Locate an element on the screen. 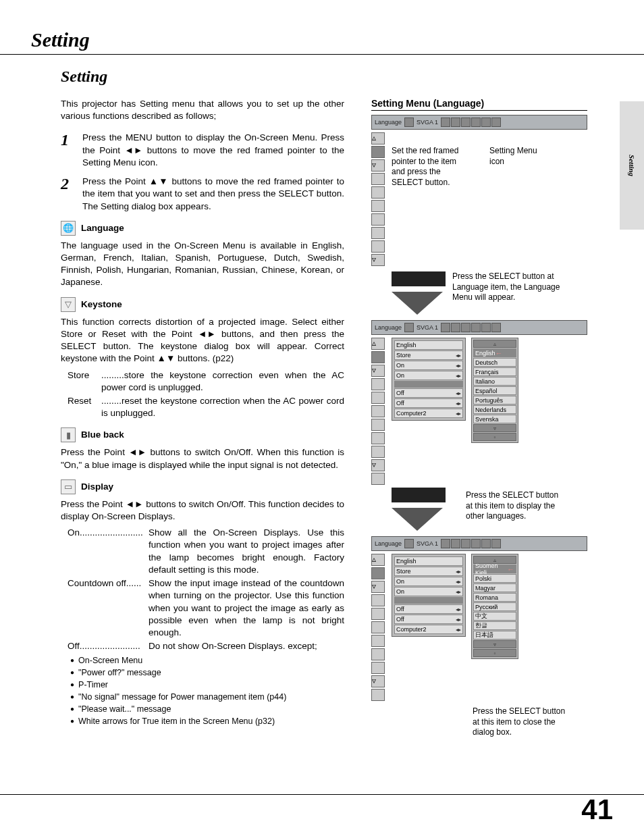  language-label: Language is located at coordinates (103, 228).